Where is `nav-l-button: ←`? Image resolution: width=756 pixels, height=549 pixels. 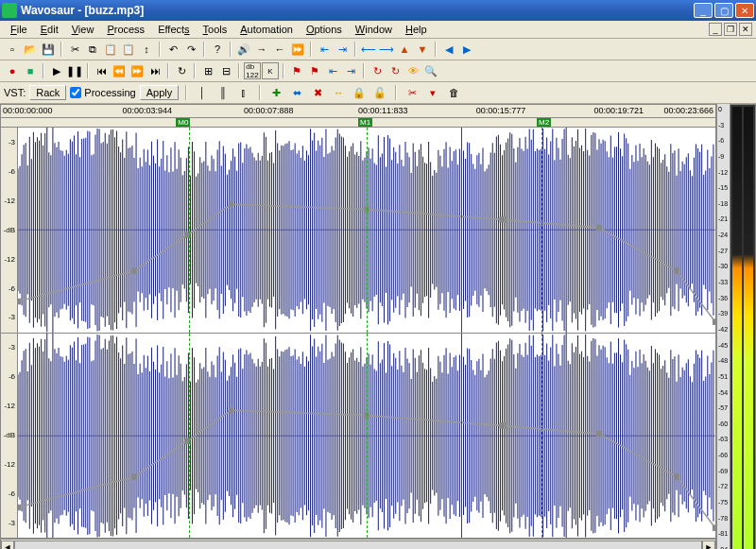
nav-l-button: ← is located at coordinates (280, 49).